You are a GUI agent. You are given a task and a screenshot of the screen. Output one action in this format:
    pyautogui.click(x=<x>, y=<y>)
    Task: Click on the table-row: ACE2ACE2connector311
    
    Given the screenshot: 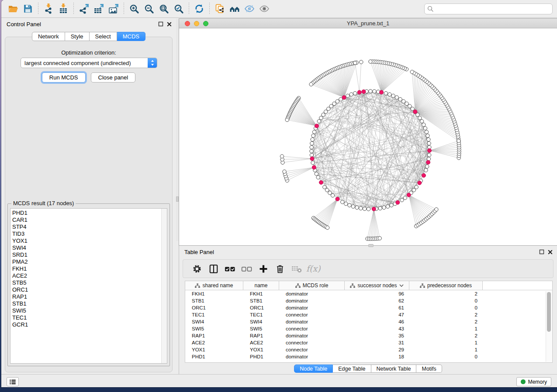 What is the action you would take?
    pyautogui.click(x=369, y=343)
    